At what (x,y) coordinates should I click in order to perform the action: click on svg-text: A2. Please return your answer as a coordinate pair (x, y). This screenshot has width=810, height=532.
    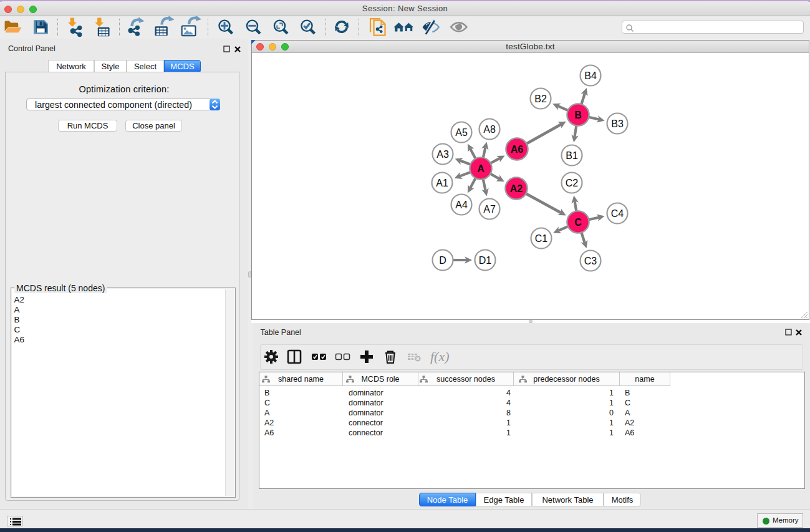
    Looking at the image, I should click on (516, 188).